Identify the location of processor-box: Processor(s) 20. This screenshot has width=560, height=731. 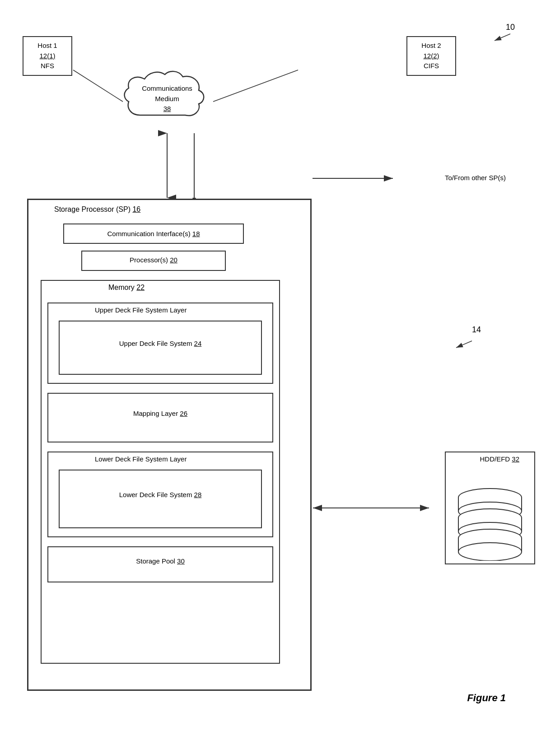
(154, 261).